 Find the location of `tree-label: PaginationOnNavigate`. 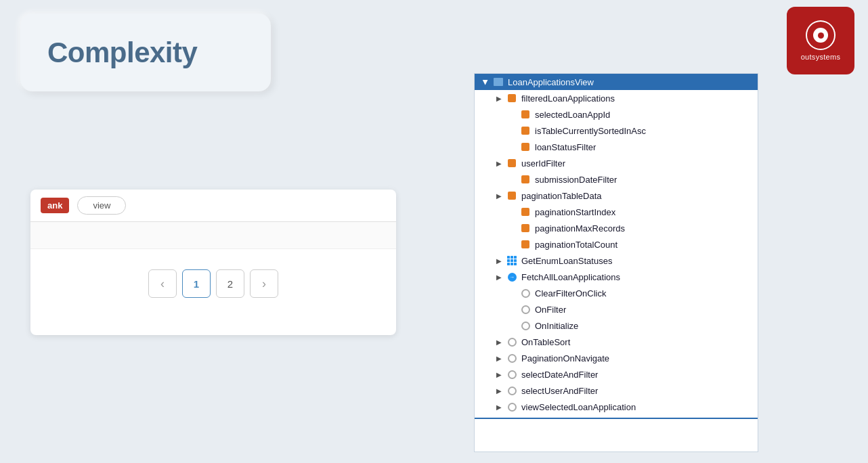

tree-label: PaginationOnNavigate is located at coordinates (565, 359).